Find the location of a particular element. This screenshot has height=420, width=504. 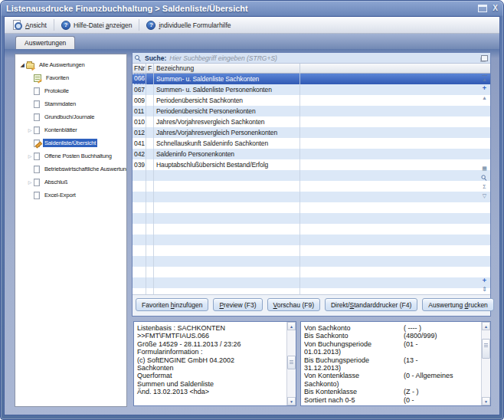

tree-item-excel-export: Excel-Export is located at coordinates (70, 195).